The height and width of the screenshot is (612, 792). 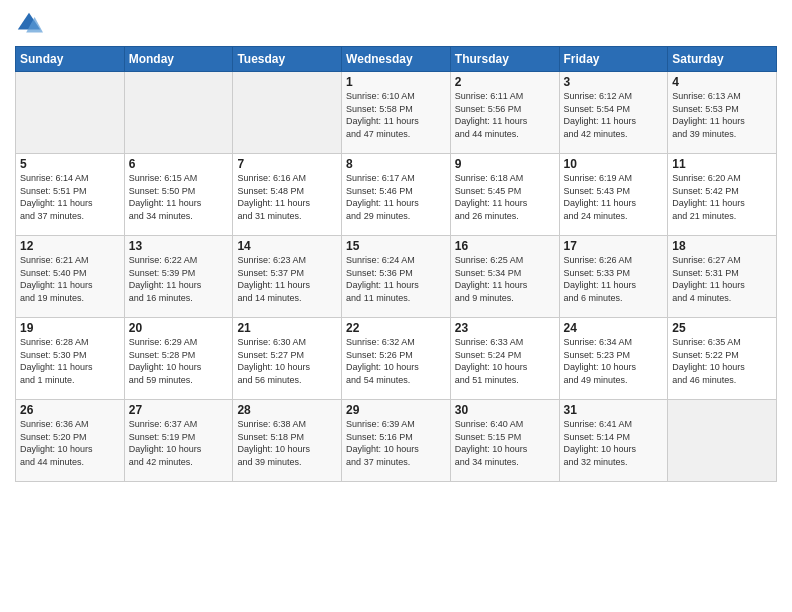 What do you see at coordinates (722, 195) in the screenshot?
I see `calendar-cell: 11Sunrise: 6:20 AMSunset: 5:42 PMDayligh…` at bounding box center [722, 195].